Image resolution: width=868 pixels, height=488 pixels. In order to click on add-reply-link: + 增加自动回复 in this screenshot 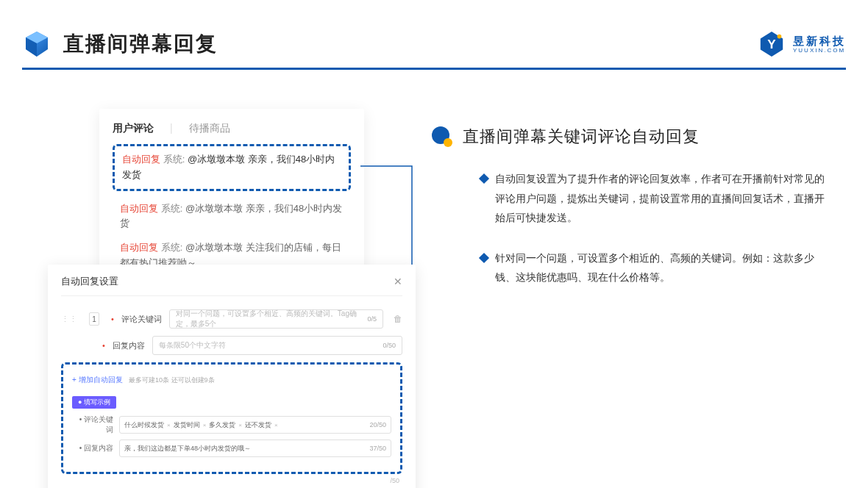, I will do `click(97, 380)`.